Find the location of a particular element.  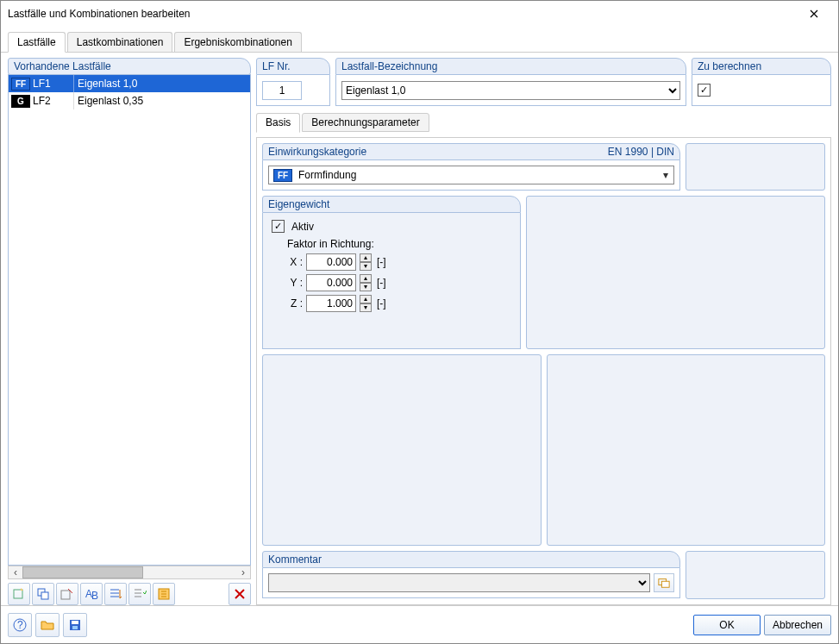

folder-open-icon is located at coordinates (47, 625).